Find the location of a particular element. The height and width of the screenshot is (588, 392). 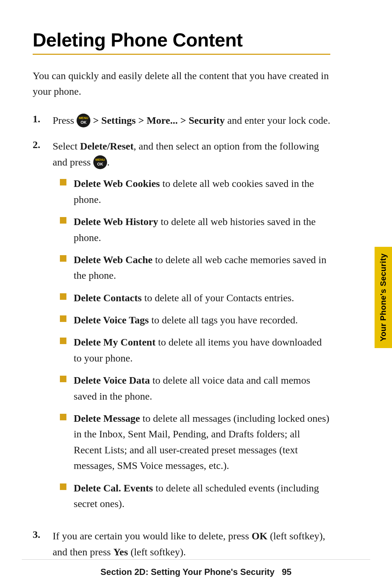

step-2-number: 2. is located at coordinates (43, 144).